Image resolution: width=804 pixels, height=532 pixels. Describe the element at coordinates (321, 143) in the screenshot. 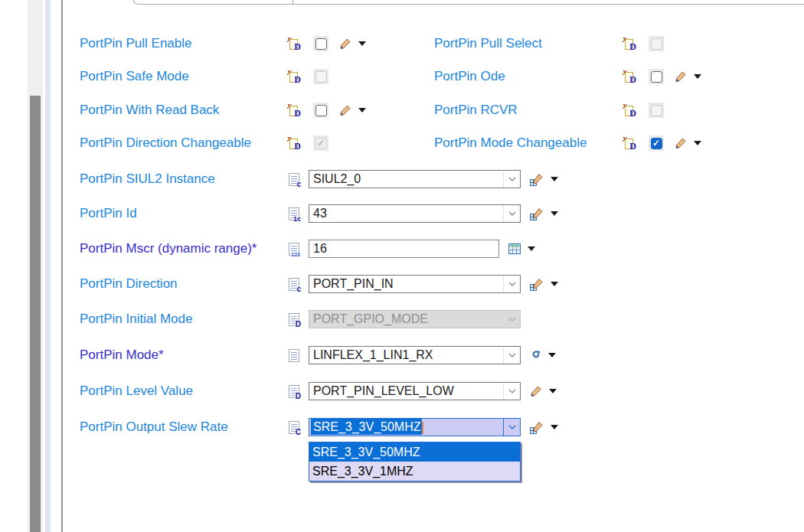

I see `direction-changeable-checkbox` at that location.